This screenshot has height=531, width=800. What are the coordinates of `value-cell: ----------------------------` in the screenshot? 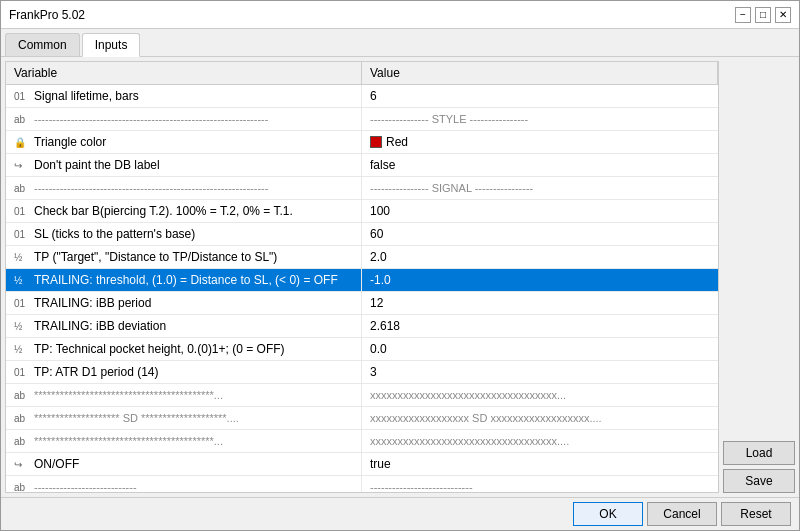 It's located at (540, 484).